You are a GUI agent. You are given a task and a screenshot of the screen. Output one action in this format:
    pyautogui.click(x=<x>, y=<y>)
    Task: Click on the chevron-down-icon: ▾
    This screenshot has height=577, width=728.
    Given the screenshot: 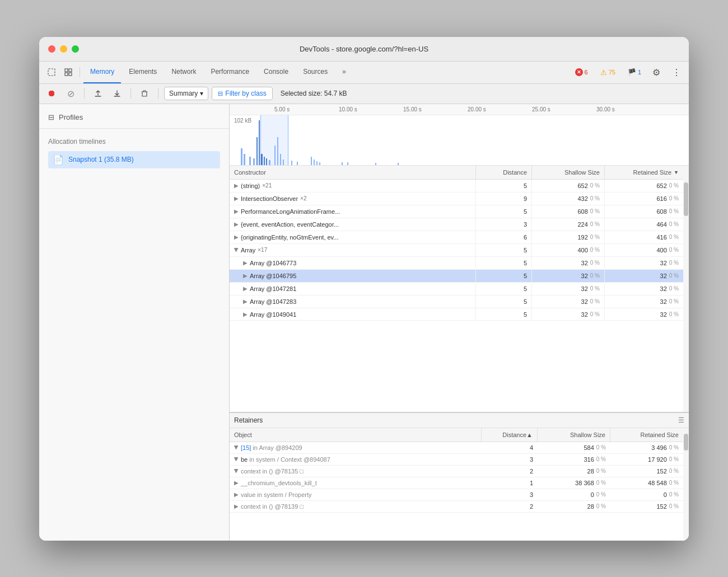 What is the action you would take?
    pyautogui.click(x=202, y=93)
    